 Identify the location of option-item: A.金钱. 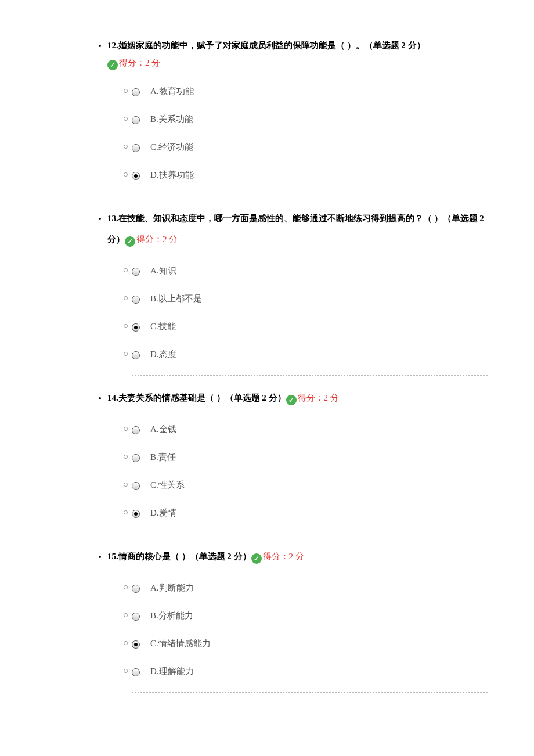
(310, 429).